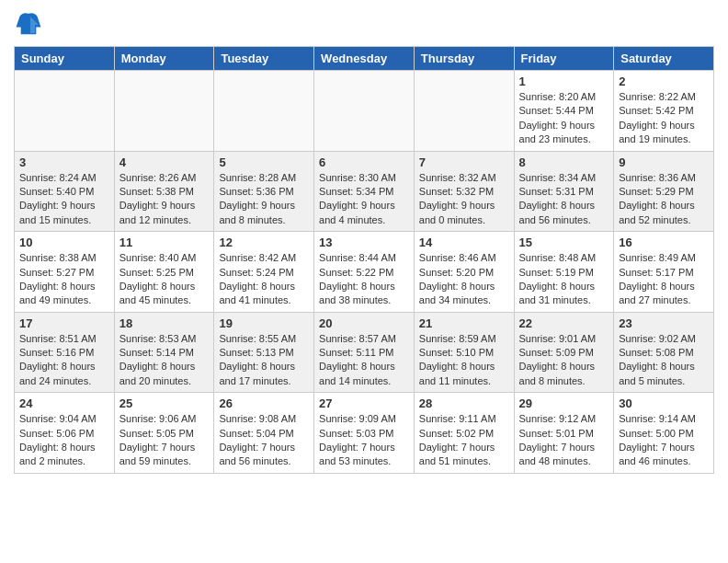 This screenshot has width=728, height=563. I want to click on day-number: 24, so click(64, 403).